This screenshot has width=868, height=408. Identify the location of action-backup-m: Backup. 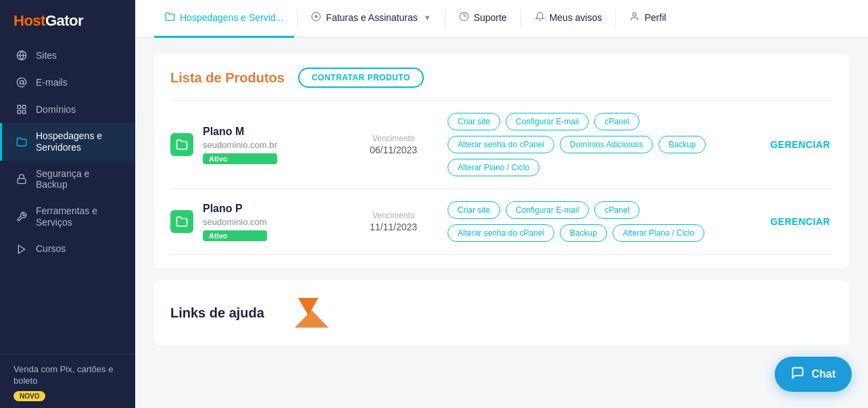
(682, 145).